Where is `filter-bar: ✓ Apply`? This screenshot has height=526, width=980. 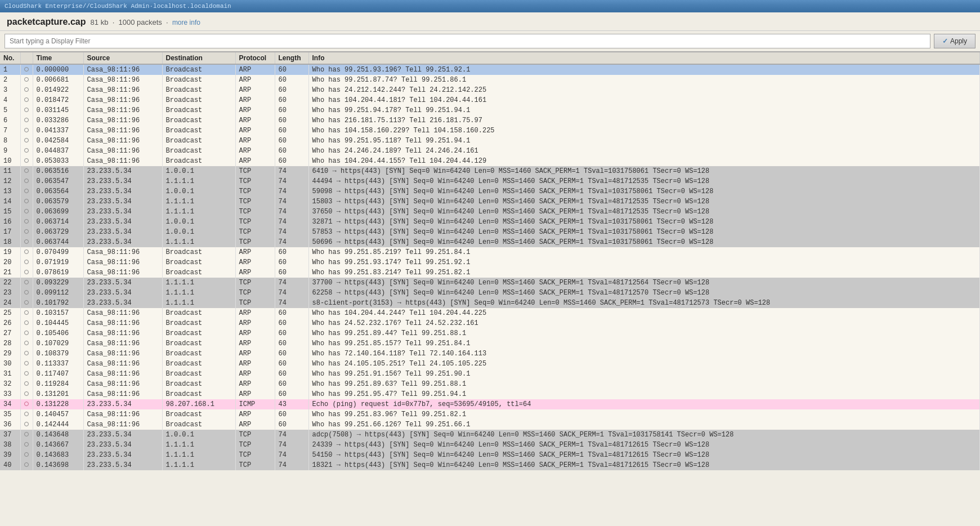
filter-bar: ✓ Apply is located at coordinates (490, 42).